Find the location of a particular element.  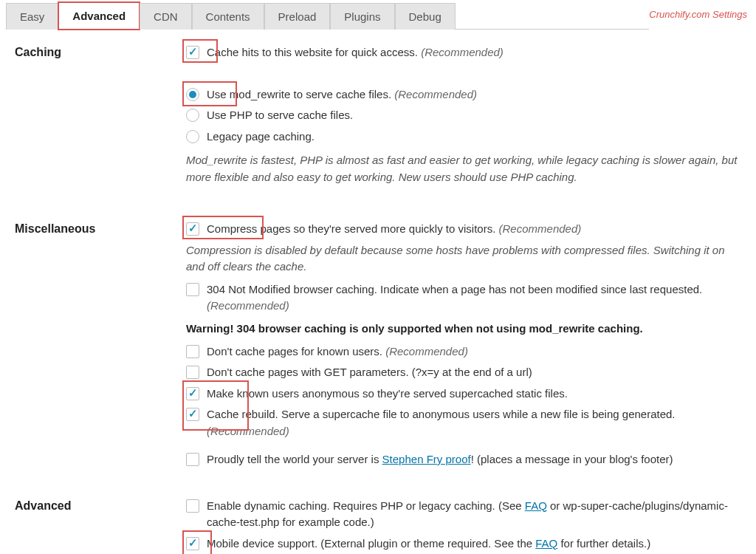

section-title-caching: Caching is located at coordinates (100, 52).